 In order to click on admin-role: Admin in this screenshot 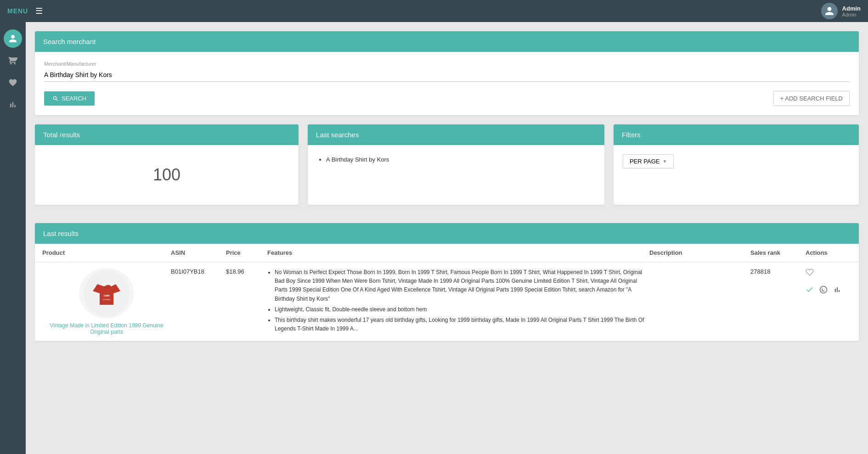, I will do `click(851, 15)`.